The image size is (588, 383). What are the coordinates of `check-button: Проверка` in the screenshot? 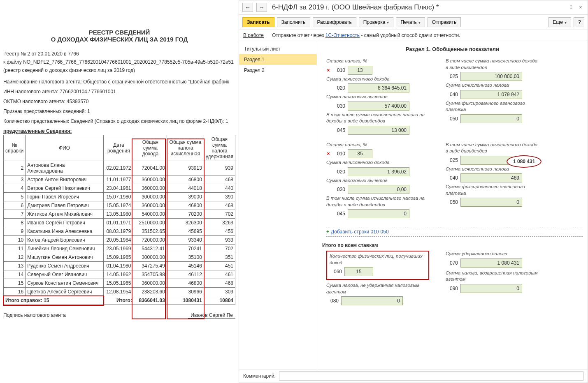 It's located at (376, 22).